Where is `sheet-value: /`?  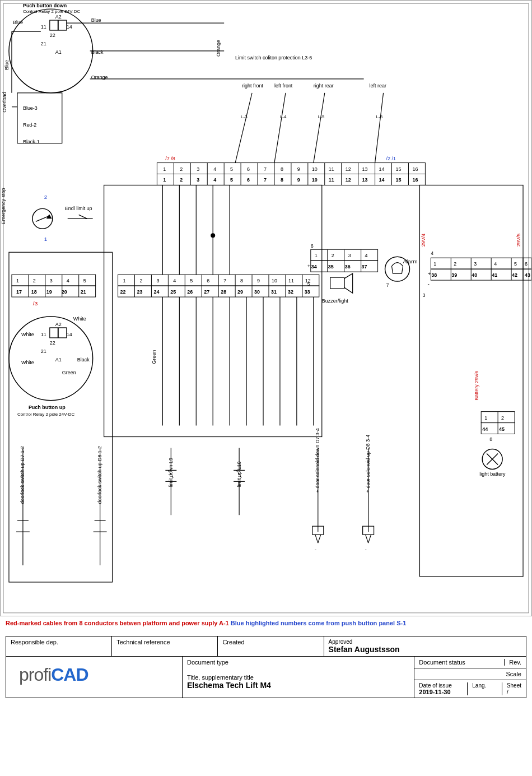 sheet-value: / is located at coordinates (514, 692).